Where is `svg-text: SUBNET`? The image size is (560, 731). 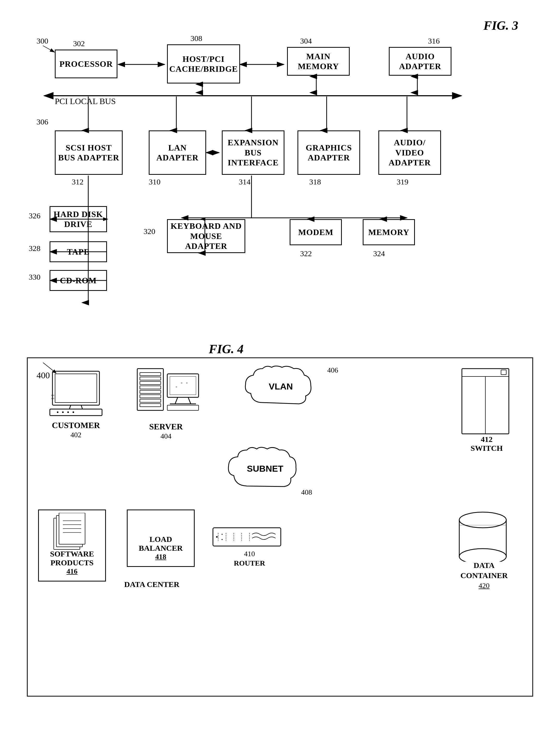 svg-text: SUBNET is located at coordinates (265, 468).